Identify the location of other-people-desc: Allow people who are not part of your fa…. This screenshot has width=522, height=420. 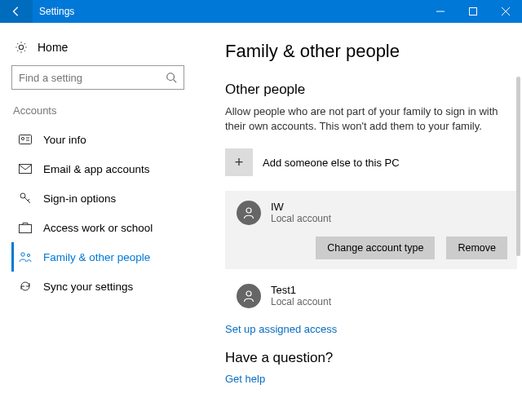
(371, 119).